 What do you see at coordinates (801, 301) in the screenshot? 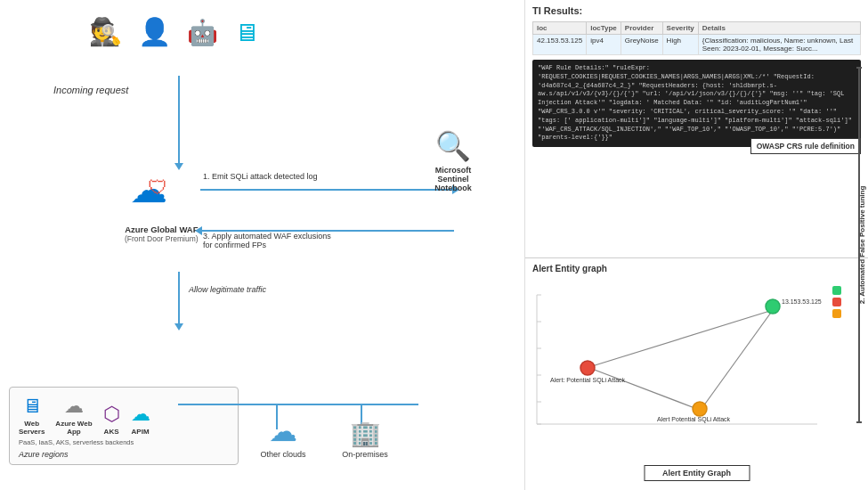
I see `svg-text: 13.153.53.125` at bounding box center [801, 301].